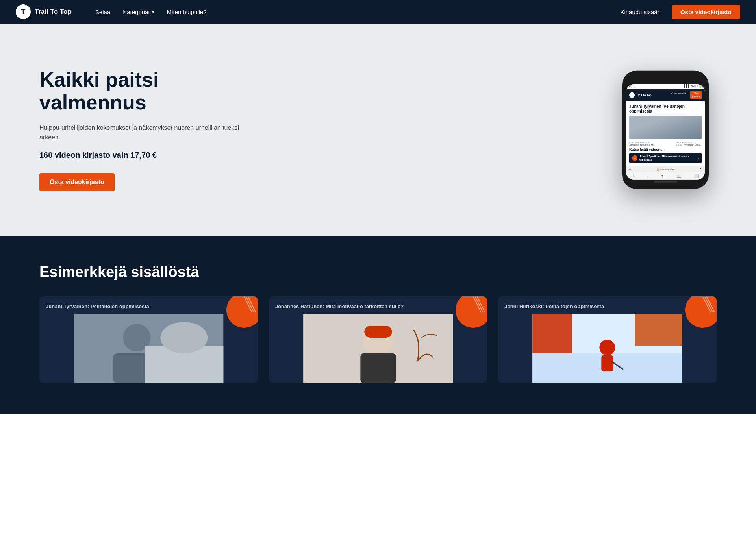 The height and width of the screenshot is (551, 756). I want to click on card-top-3: Jenni Hiirikoski: Pelitaitojen oppimises…, so click(607, 305).